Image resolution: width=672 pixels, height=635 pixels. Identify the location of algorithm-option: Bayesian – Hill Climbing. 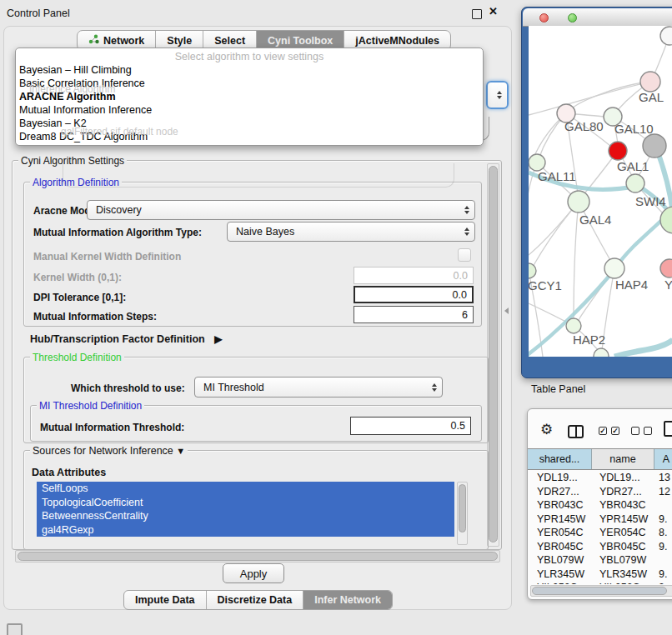
(75, 70).